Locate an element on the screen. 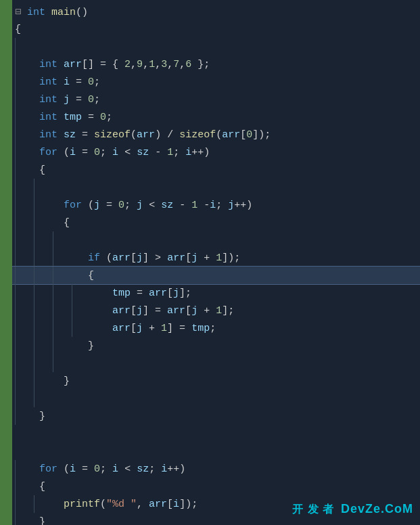  code-line: if (arr[j] > arr[j + 1]); is located at coordinates (216, 258).